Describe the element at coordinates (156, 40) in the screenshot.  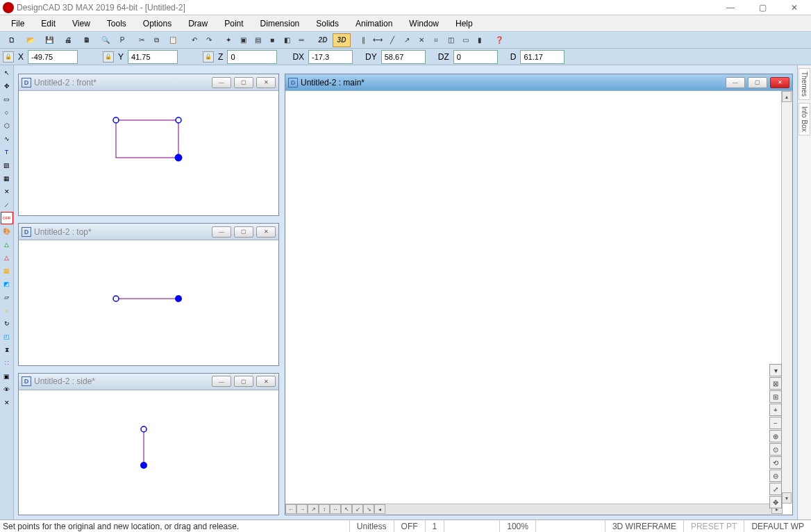
I see `copy-icon: ⧉` at that location.